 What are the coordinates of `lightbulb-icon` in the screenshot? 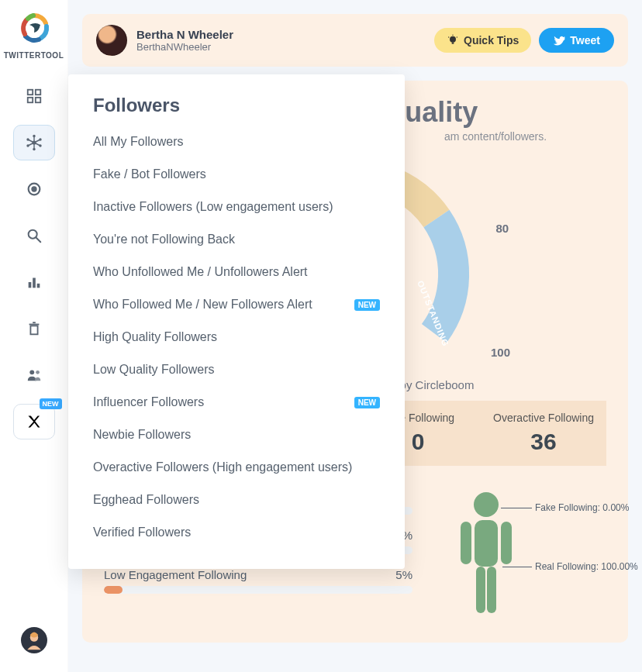 It's located at (453, 40).